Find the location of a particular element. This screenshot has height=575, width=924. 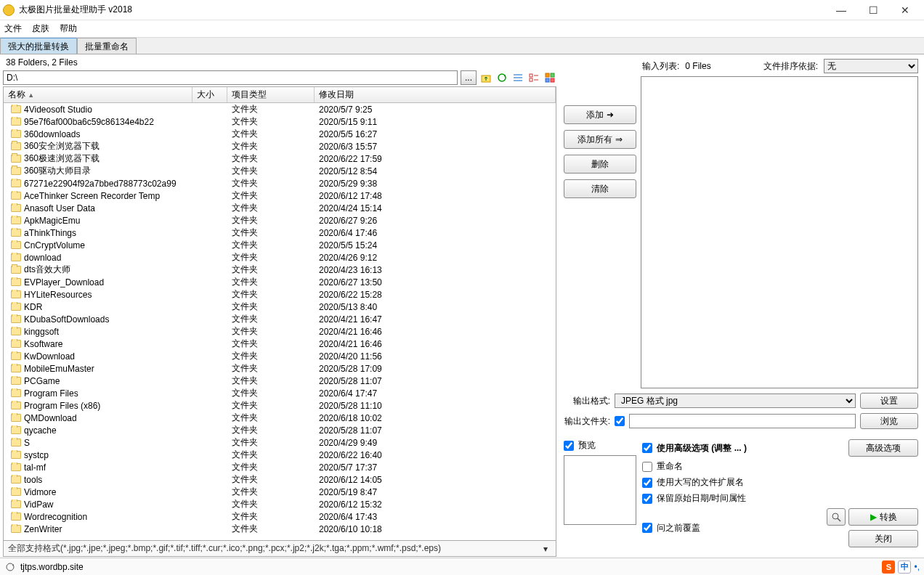

table-row: dts音效大师文件夹2020/4/23 16:13 is located at coordinates (280, 270).